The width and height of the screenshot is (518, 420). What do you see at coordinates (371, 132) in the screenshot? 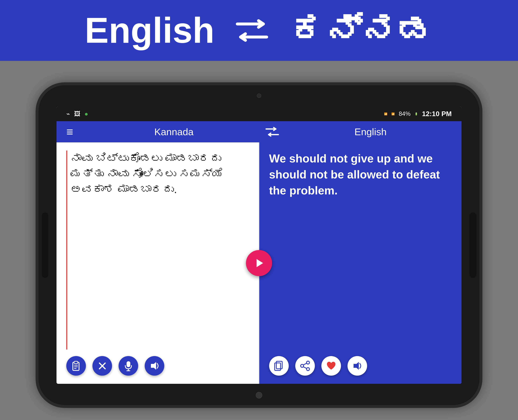
I see `header-target-lang: English` at bounding box center [371, 132].